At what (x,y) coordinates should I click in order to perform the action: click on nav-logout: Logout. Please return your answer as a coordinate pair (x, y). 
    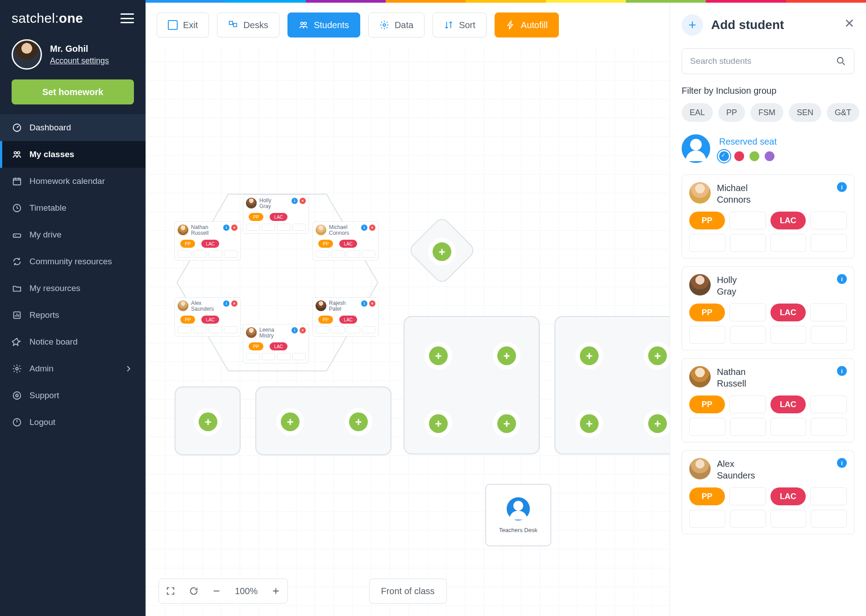
    Looking at the image, I should click on (73, 422).